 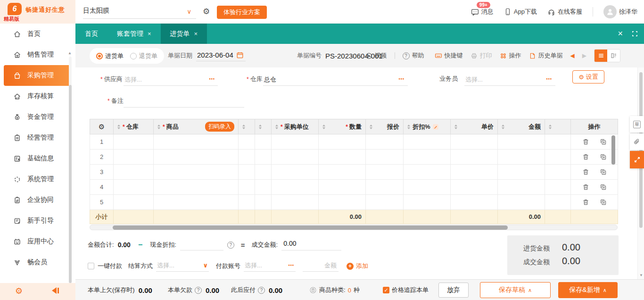 I want to click on sidebar-item-basic-info: 基础信息, so click(x=38, y=158).